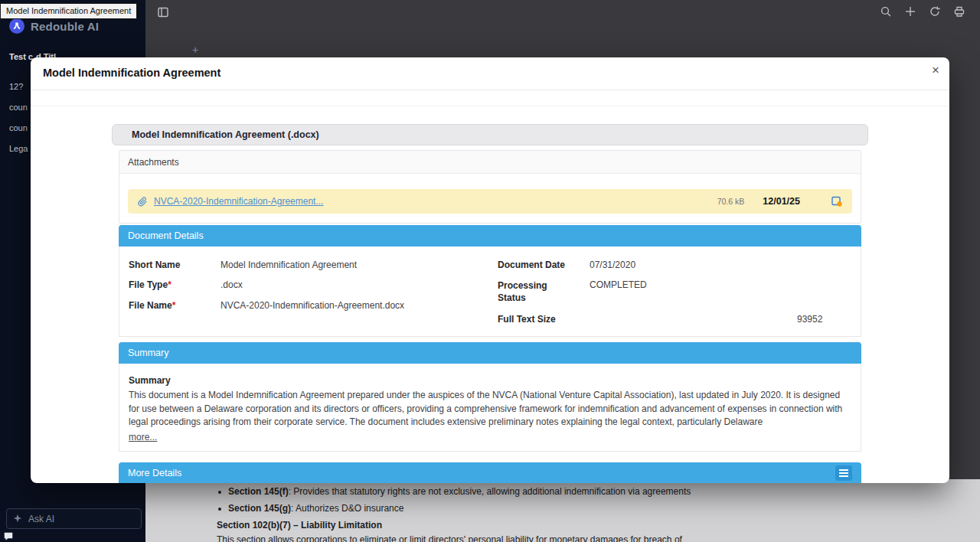  What do you see at coordinates (312, 305) in the screenshot?
I see `field-value: NVCA-2020-Indemnification-Agreement.docx` at bounding box center [312, 305].